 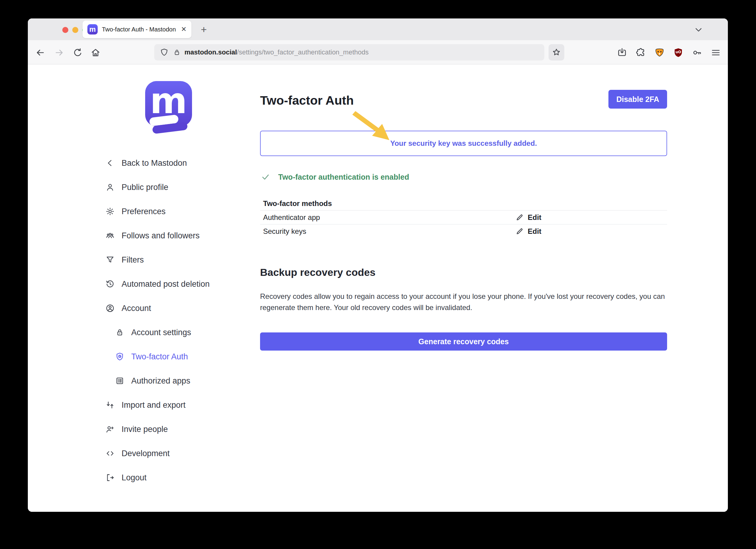 I want to click on bookmark-star-button, so click(x=557, y=52).